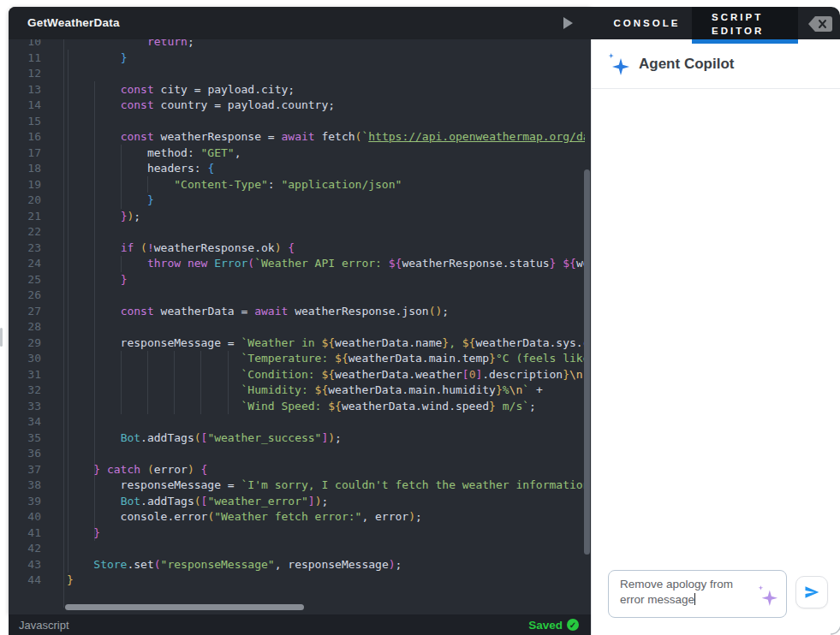  What do you see at coordinates (296, 217) in the screenshot?
I see `code-line: 21 });` at bounding box center [296, 217].